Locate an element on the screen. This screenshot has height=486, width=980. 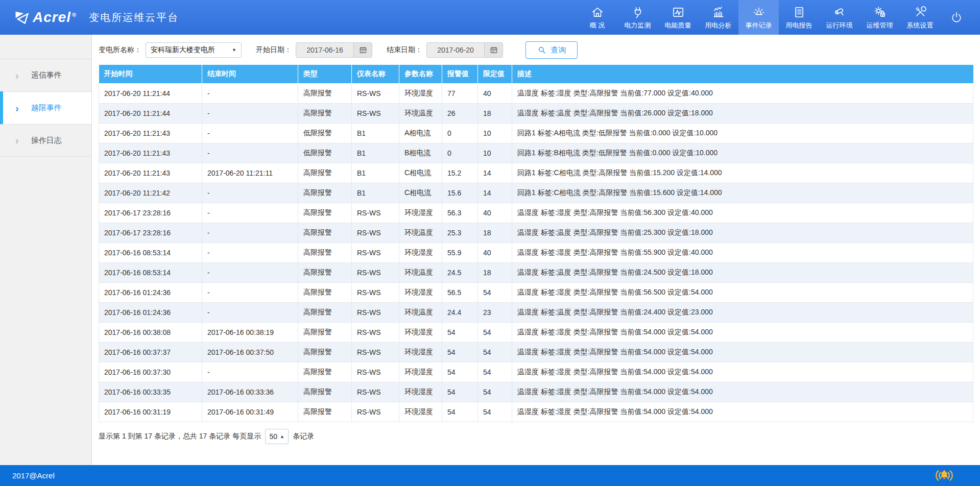
table-cell: 25.3 is located at coordinates (460, 233).